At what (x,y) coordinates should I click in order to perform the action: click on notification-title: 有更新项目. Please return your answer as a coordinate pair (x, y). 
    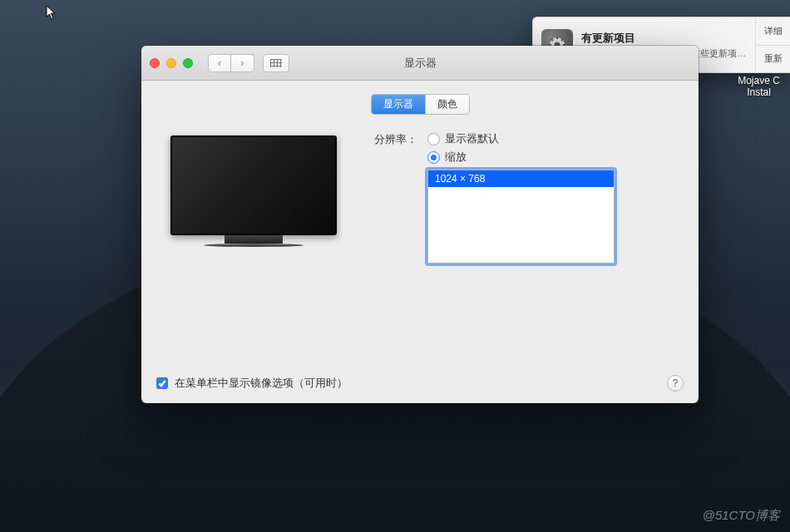
    Looking at the image, I should click on (665, 38).